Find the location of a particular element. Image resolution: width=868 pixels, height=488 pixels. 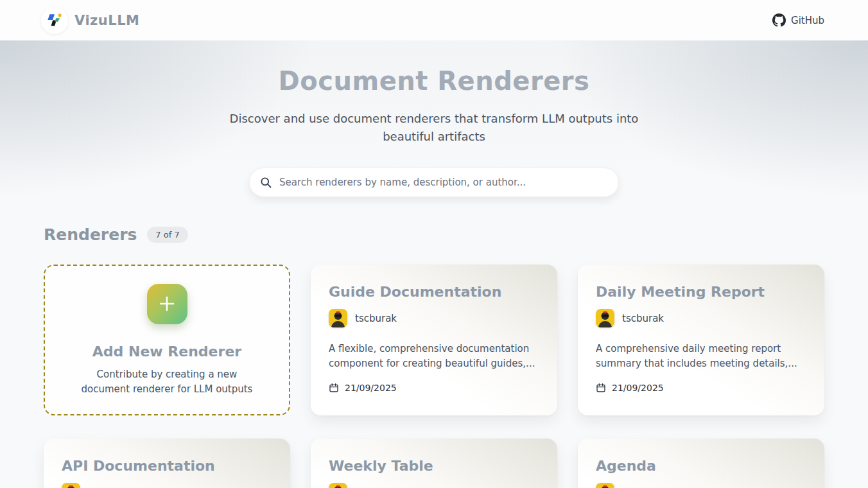

github-octocat-icon is located at coordinates (779, 21).